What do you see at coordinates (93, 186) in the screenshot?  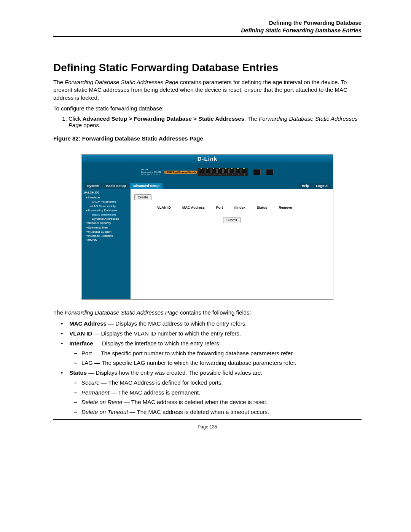 I see `tab-system: System` at bounding box center [93, 186].